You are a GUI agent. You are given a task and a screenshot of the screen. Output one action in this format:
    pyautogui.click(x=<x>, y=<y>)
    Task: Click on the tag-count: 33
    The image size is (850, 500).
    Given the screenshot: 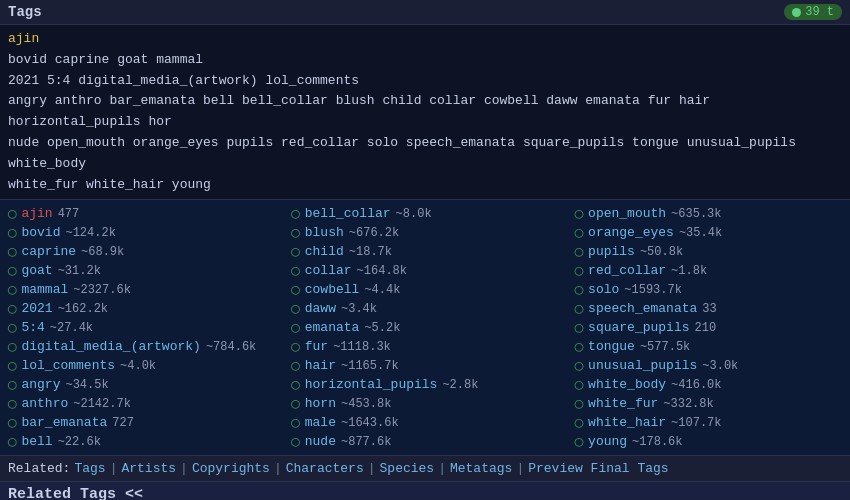 What is the action you would take?
    pyautogui.click(x=709, y=309)
    